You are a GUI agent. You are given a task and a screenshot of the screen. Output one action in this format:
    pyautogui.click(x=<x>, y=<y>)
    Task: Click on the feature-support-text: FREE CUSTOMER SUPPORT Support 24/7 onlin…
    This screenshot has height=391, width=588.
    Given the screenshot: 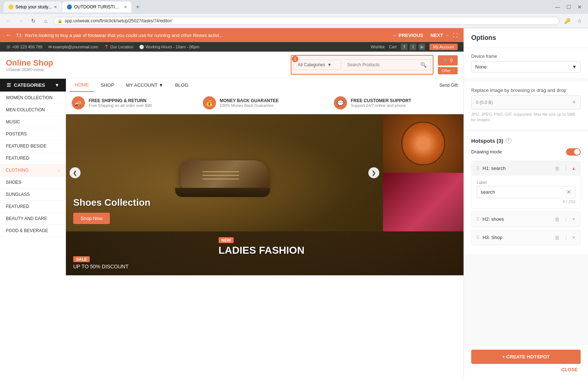 What is the action you would take?
    pyautogui.click(x=381, y=103)
    